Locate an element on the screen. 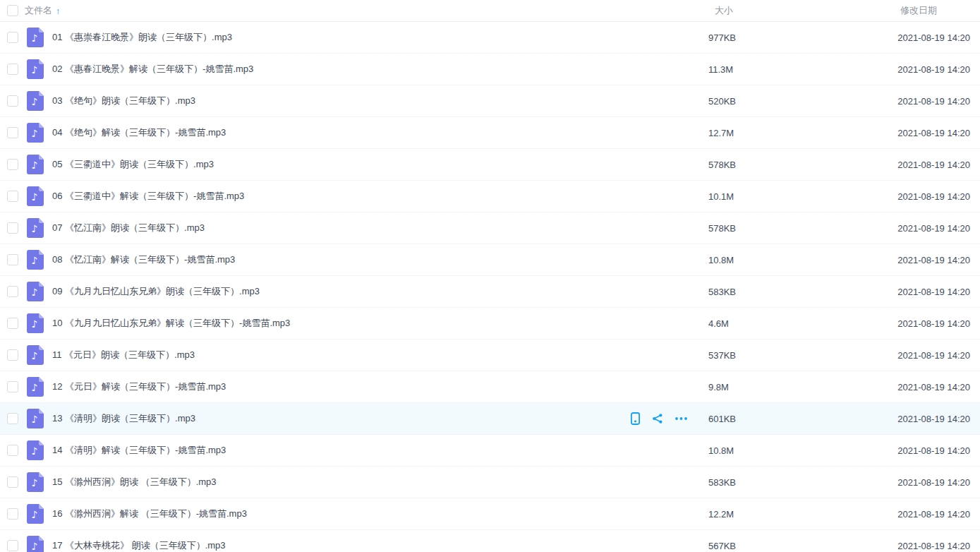  table-row: ♪ 15 《滁州西涧》朗读 （三年级下）.mp3 583KB 2021-08-1… is located at coordinates (490, 483).